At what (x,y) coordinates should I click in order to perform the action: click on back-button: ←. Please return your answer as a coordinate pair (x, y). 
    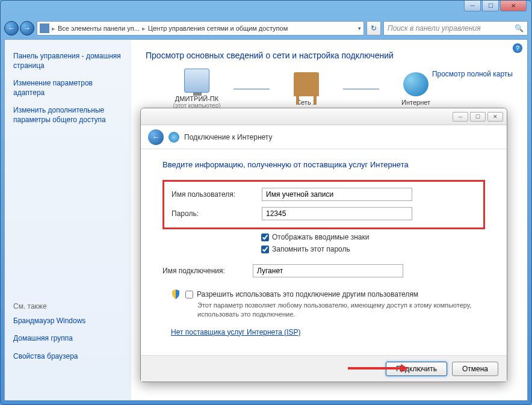
    Looking at the image, I should click on (11, 28).